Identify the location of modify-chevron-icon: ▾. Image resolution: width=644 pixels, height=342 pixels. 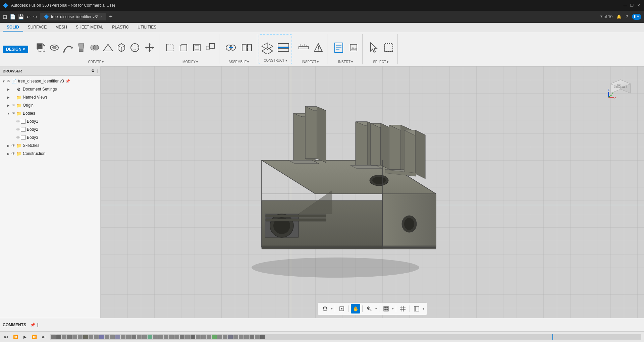
(197, 62).